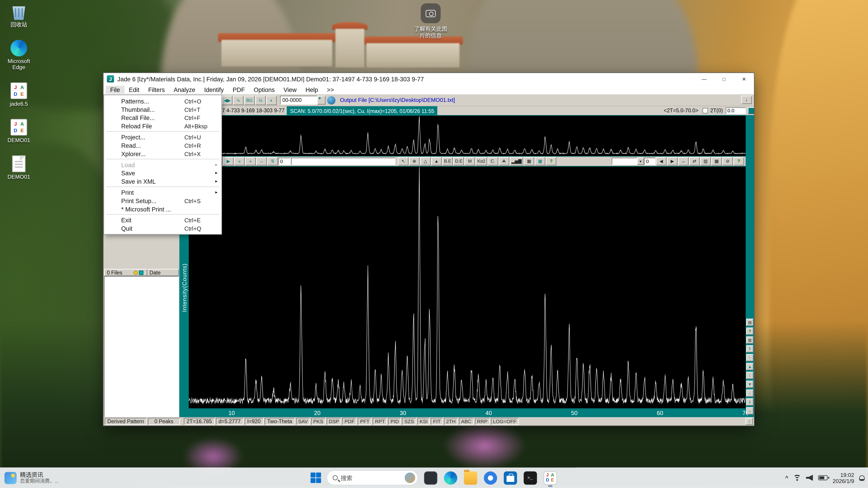 The width and height of the screenshot is (868, 488). I want to click on offset-input, so click(284, 161).